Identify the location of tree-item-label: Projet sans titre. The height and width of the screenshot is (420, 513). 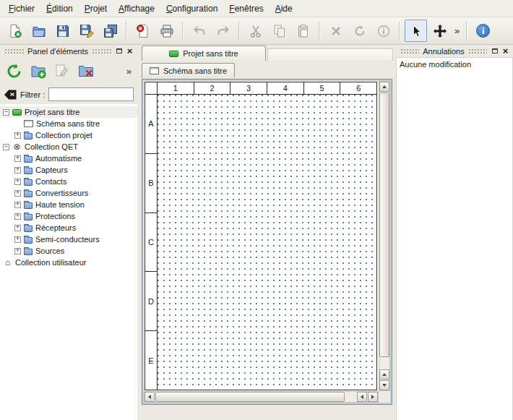
(52, 112).